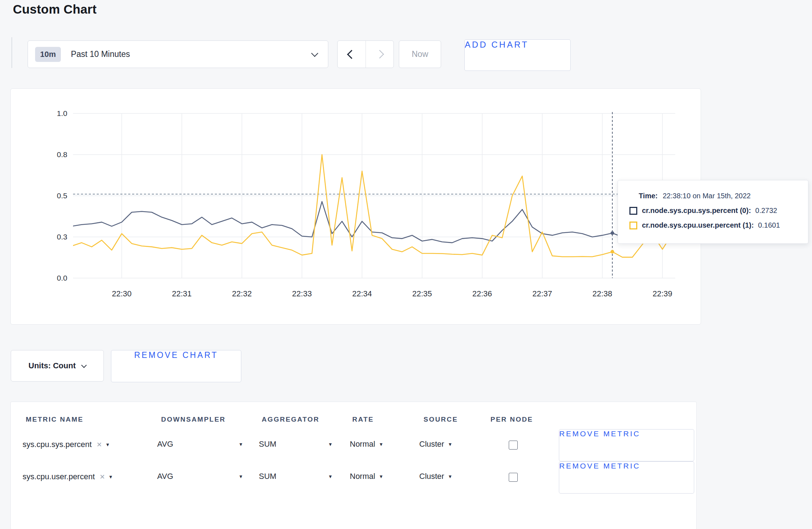 The width and height of the screenshot is (812, 529). I want to click on x-axis-tick-label: 22:31, so click(182, 293).